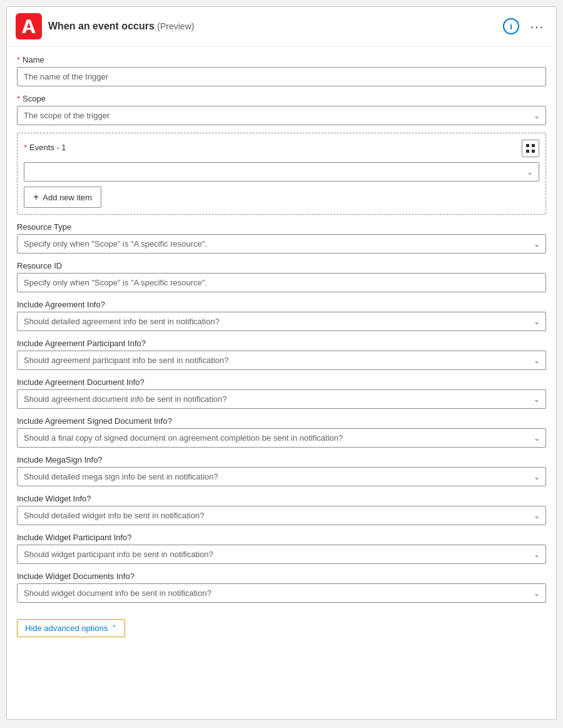 This screenshot has height=728, width=563. I want to click on header-left: When an event occurs (Preview), so click(105, 26).